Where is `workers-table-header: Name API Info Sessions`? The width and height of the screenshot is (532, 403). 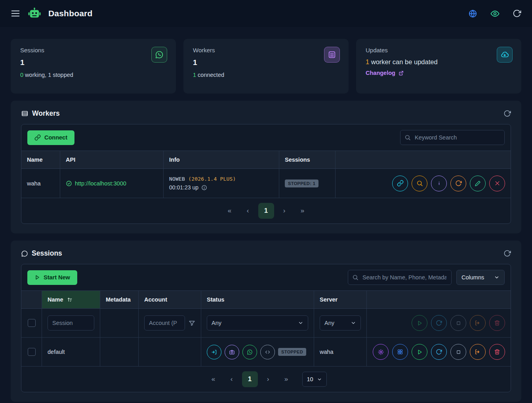
workers-table-header: Name API Info Sessions is located at coordinates (266, 160).